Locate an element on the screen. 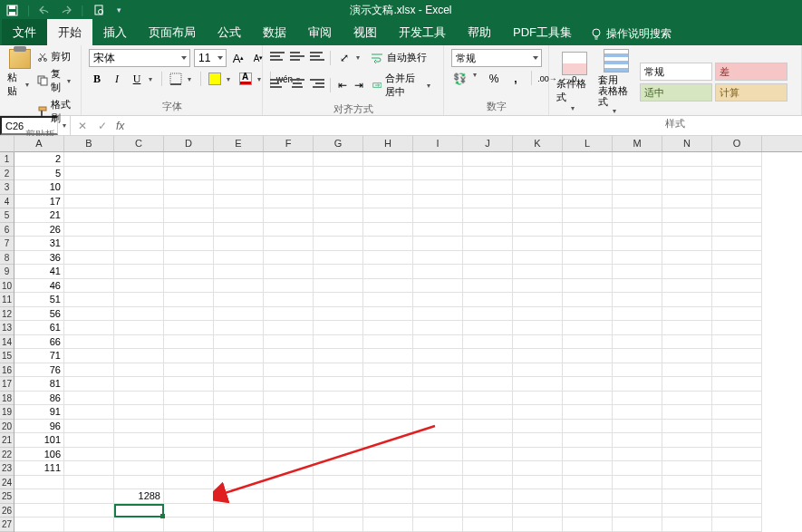  column-header: N is located at coordinates (687, 143).